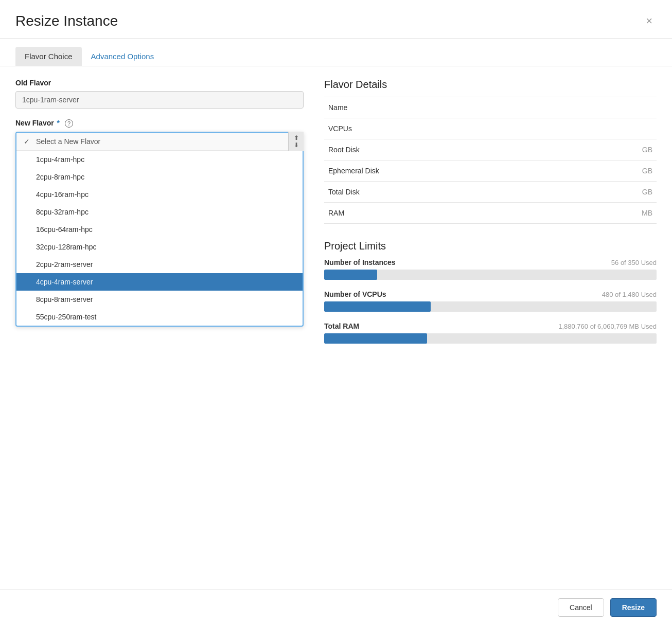 The image size is (672, 625). I want to click on checkmark-icon: ✓, so click(28, 141).